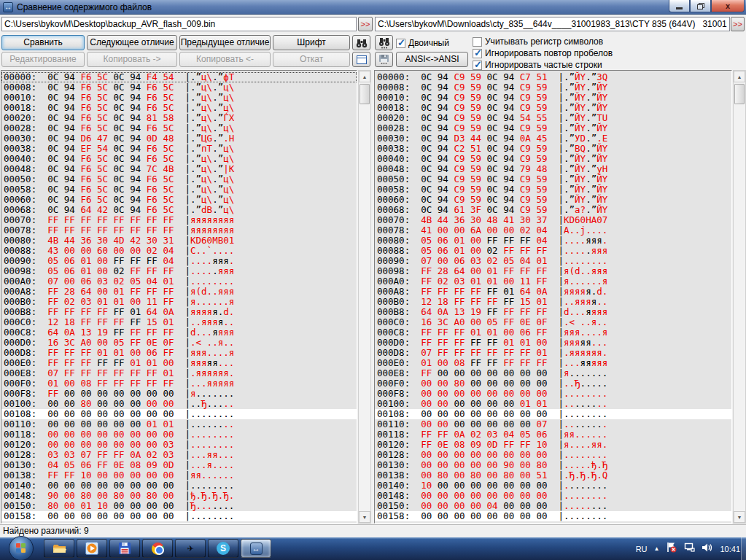  Describe the element at coordinates (553, 404) in the screenshot. I see `hex-row: 00100: 00 00 00 00 00 00 01 01 |........` at that location.